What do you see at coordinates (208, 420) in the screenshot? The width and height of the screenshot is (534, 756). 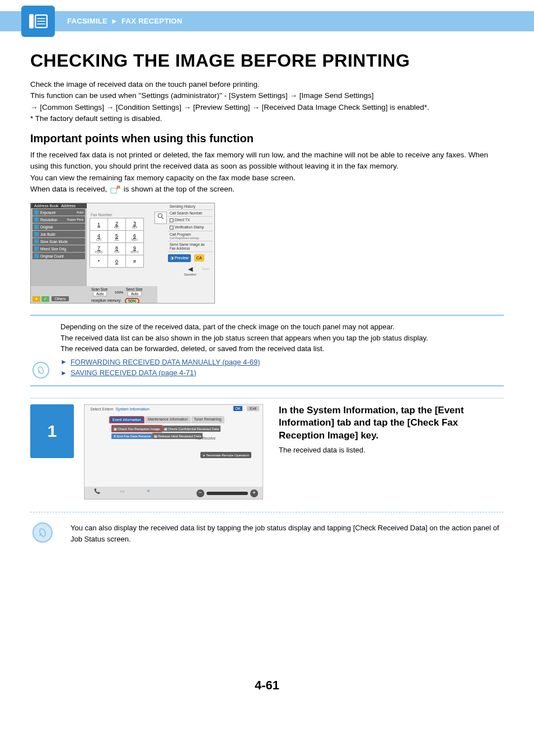 I see `tab-toner-remaining: Toner Remaining` at bounding box center [208, 420].